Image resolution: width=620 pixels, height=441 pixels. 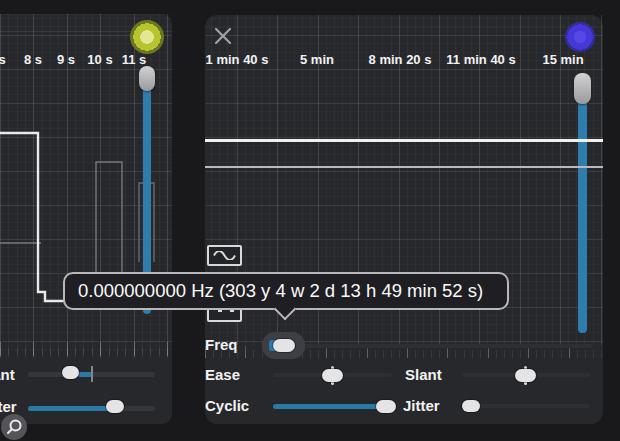 What do you see at coordinates (223, 36) in the screenshot?
I see `close-icon` at bounding box center [223, 36].